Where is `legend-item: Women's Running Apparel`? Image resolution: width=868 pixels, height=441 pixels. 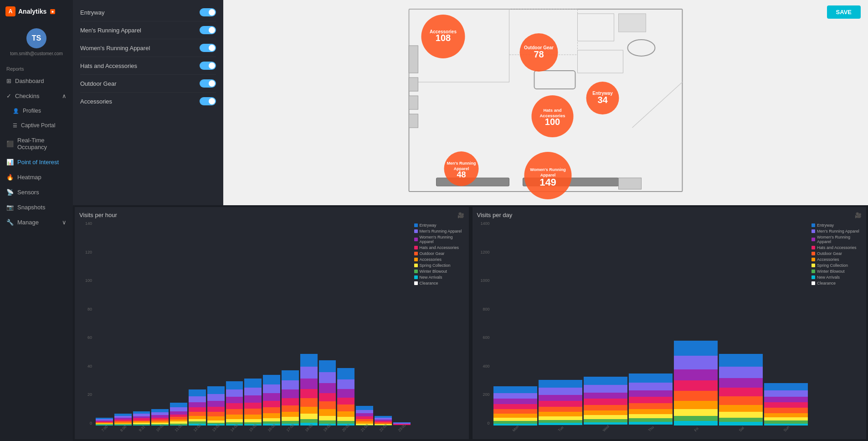
legend-item: Women's Running Apparel is located at coordinates (837, 239).